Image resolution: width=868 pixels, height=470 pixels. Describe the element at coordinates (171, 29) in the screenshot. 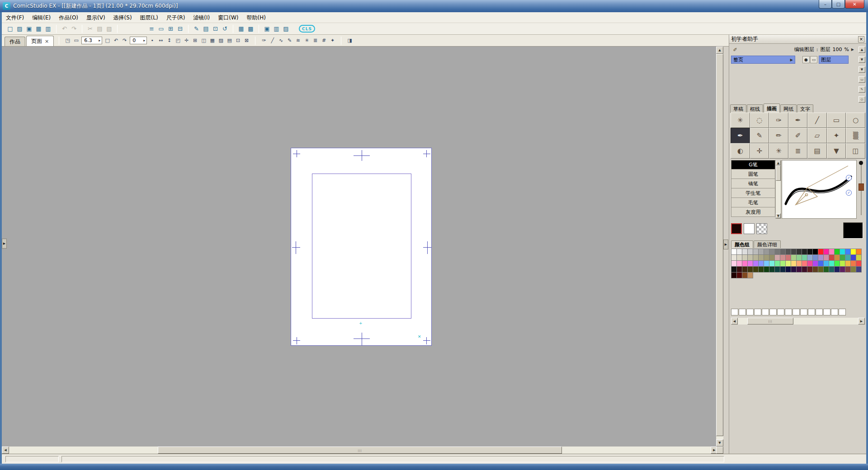

I see `add-page-button: ⊞` at that location.